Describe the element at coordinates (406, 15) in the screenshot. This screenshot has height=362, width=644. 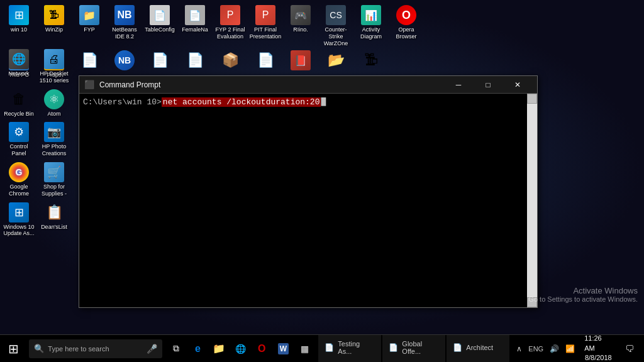
I see `opera-icon: O` at that location.